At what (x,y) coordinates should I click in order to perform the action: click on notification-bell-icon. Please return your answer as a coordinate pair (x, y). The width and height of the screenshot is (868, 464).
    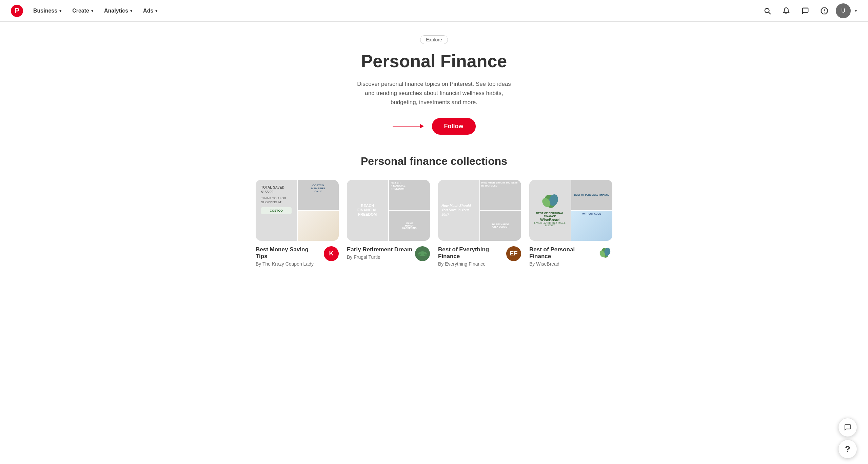
    Looking at the image, I should click on (786, 11).